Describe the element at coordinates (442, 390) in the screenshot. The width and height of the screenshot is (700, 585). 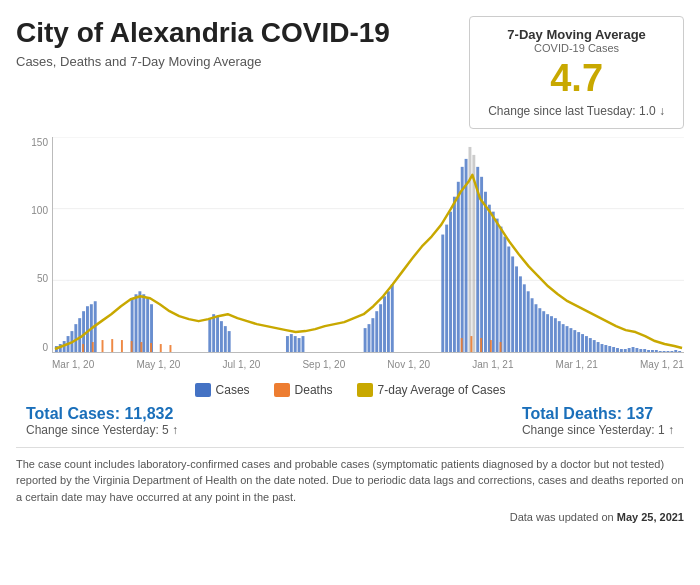
I see `average-label: 7-day Average of Cases` at that location.